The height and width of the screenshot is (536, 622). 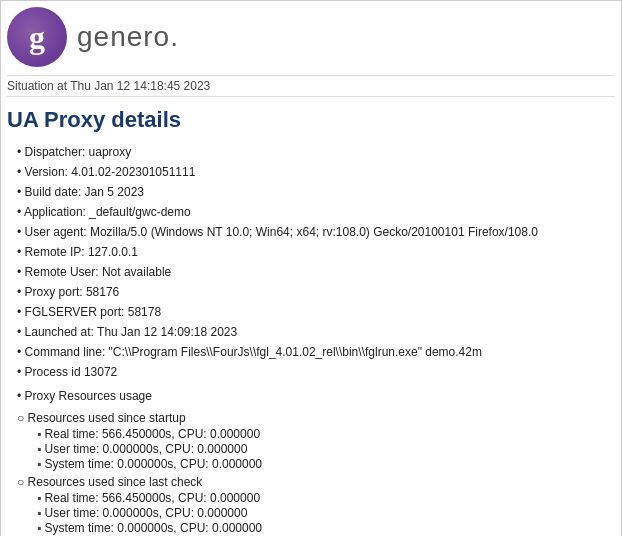 I want to click on info-proxy-port: Proxy port: 58176, so click(x=316, y=292).